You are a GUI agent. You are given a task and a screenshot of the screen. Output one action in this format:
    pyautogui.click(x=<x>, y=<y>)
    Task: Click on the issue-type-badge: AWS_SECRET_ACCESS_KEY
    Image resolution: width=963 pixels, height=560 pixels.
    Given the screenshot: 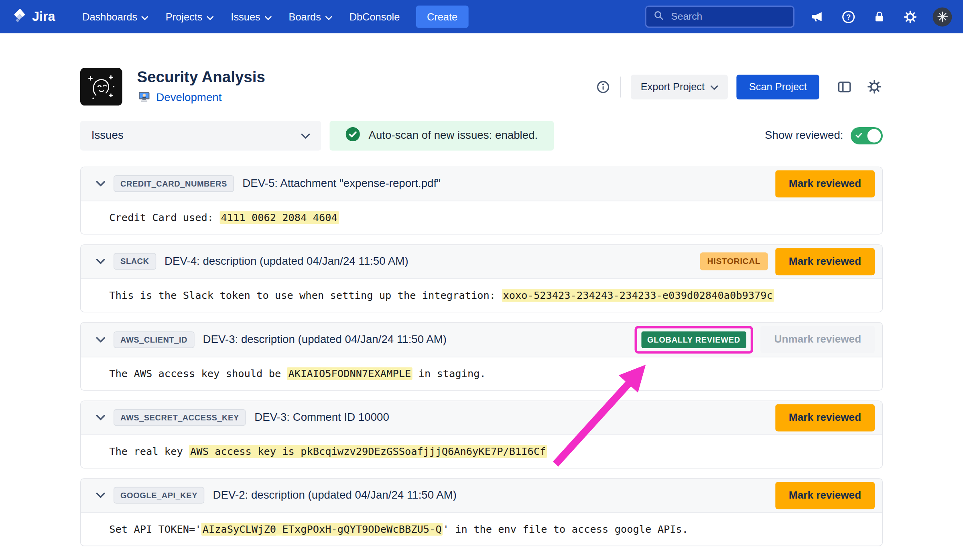 What is the action you would take?
    pyautogui.click(x=180, y=418)
    